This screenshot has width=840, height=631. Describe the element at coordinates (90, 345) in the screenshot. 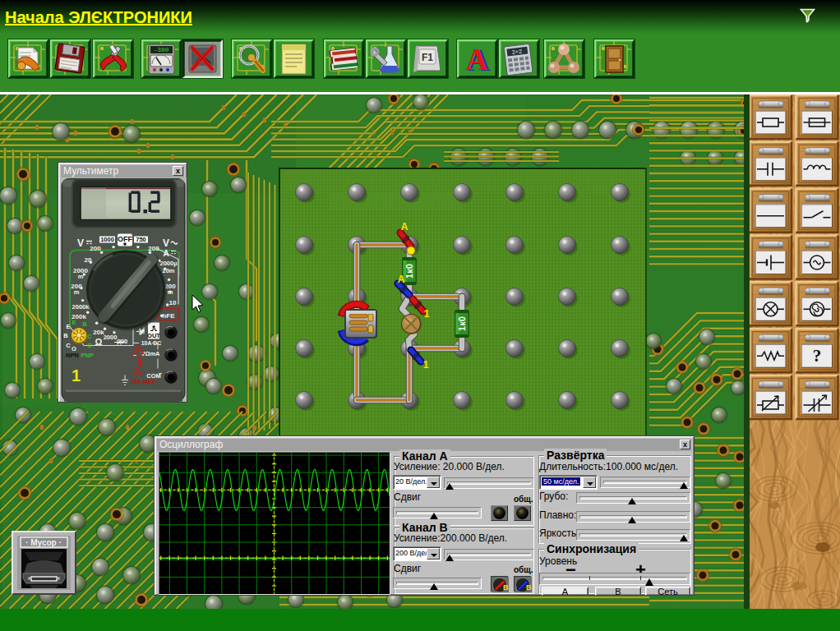

I see `svg-text: O` at that location.